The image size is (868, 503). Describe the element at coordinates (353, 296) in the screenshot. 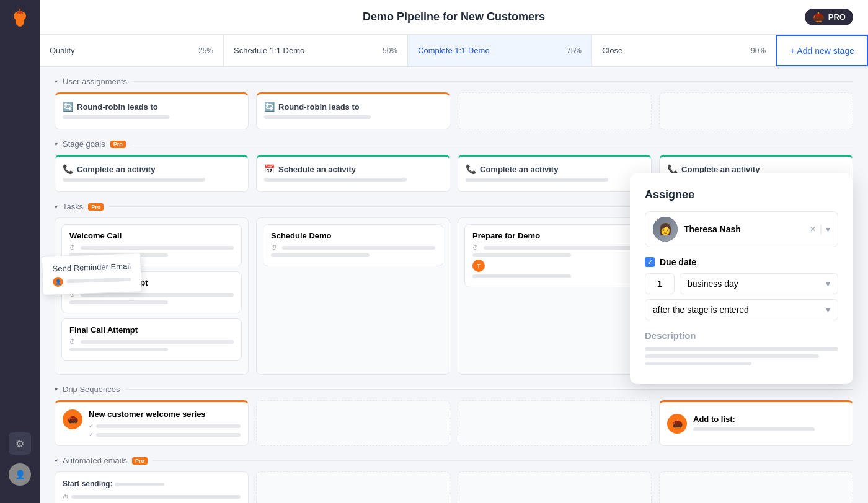

I see `tasks-col-2: Schedule Demo ⏱` at that location.